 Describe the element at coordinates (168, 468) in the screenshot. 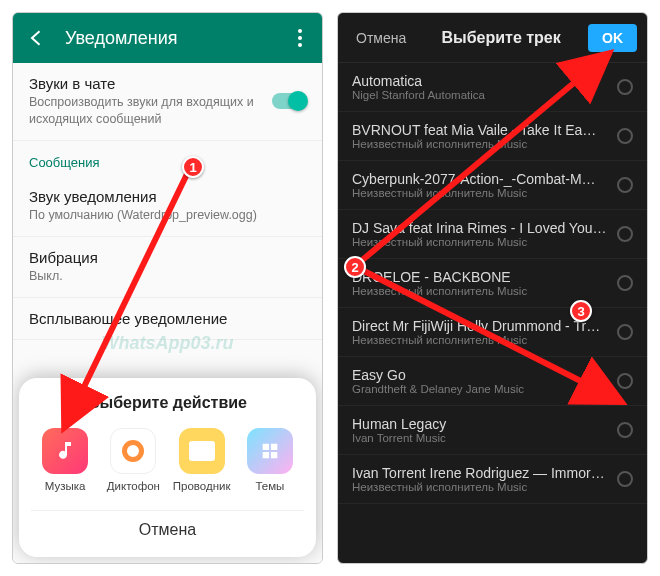

I see `action-bottom-sheet: Выберите действие Музыка Диктофон Провод…` at that location.